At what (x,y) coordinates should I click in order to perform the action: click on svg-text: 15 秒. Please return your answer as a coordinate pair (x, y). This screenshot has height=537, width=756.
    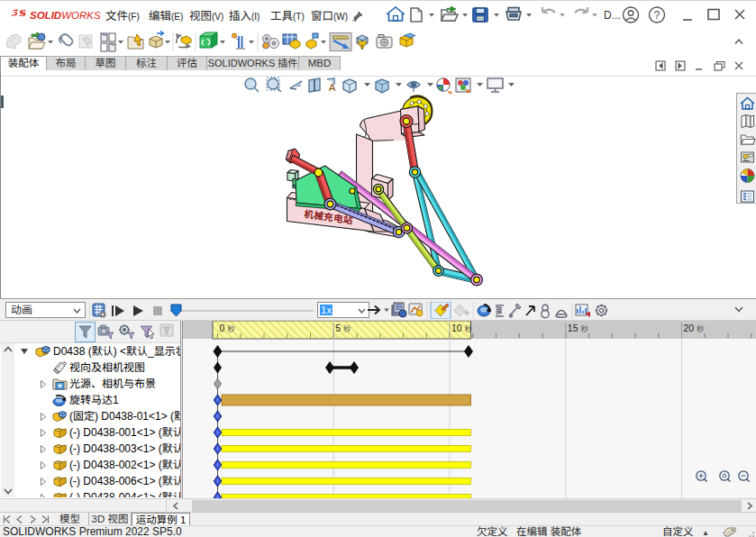
    Looking at the image, I should click on (578, 328).